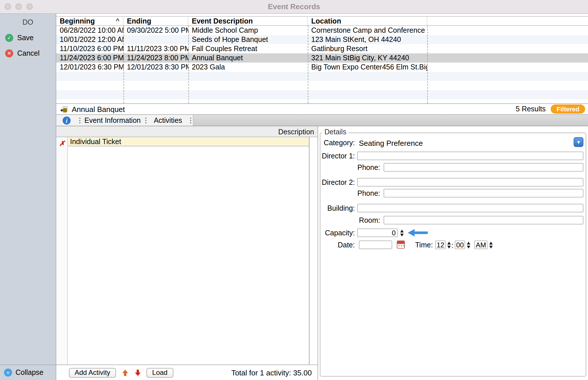  Describe the element at coordinates (322, 121) in the screenshot. I see `tab-bar: i Event Information Activities` at that location.